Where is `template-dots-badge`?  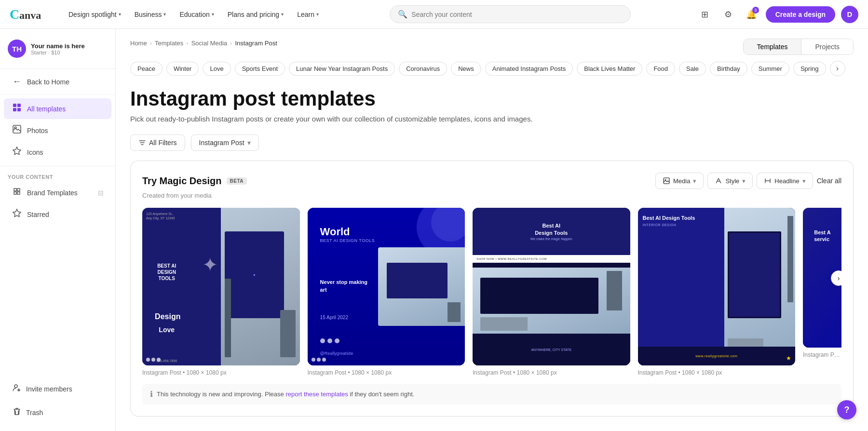 template-dots-badge is located at coordinates (153, 360).